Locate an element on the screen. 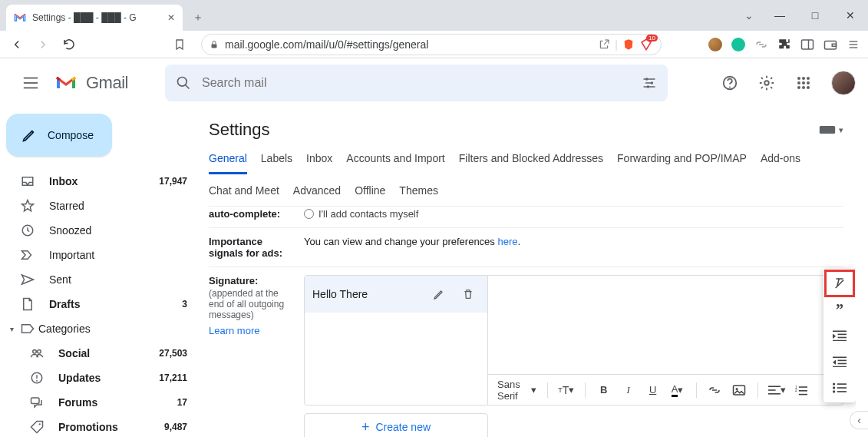 The width and height of the screenshot is (868, 437). align-button: ▾ is located at coordinates (777, 390).